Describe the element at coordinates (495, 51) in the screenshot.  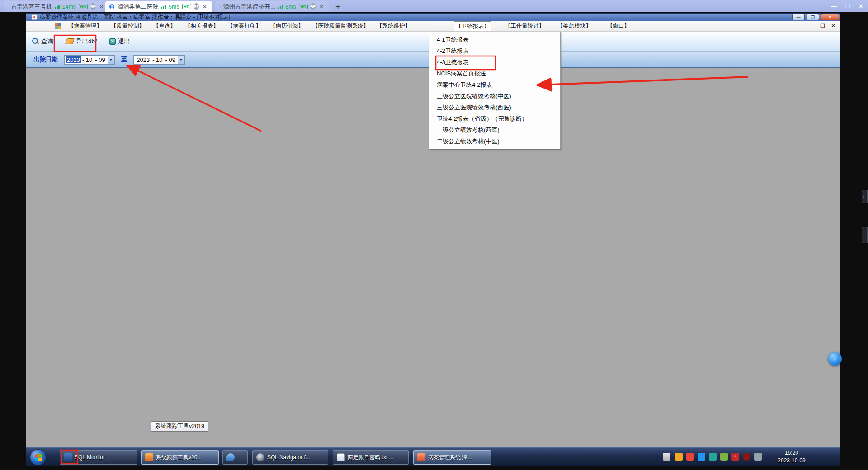
I see `menu-item-4-2-report: 4-2卫统报表` at that location.